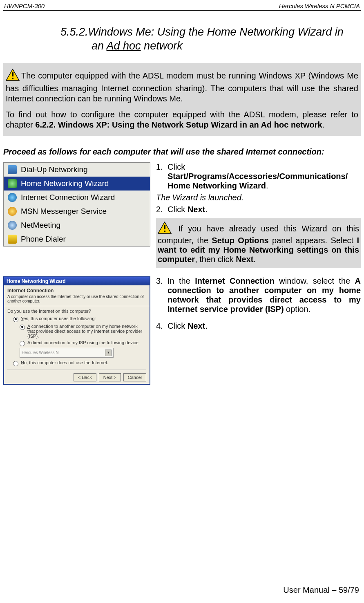 The width and height of the screenshot is (364, 603). Describe the element at coordinates (196, 326) in the screenshot. I see `step4-next: Next` at that location.